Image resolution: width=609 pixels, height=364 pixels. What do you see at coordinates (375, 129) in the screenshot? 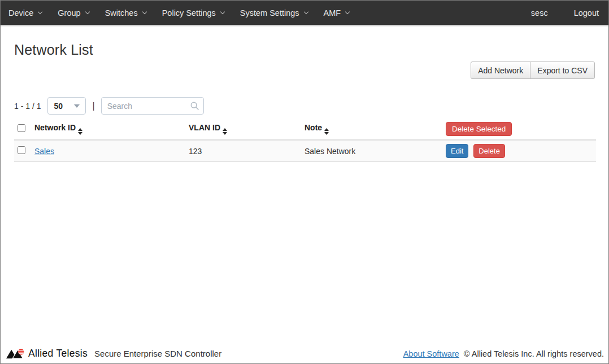
I see `column-header-note: Note` at bounding box center [375, 129].